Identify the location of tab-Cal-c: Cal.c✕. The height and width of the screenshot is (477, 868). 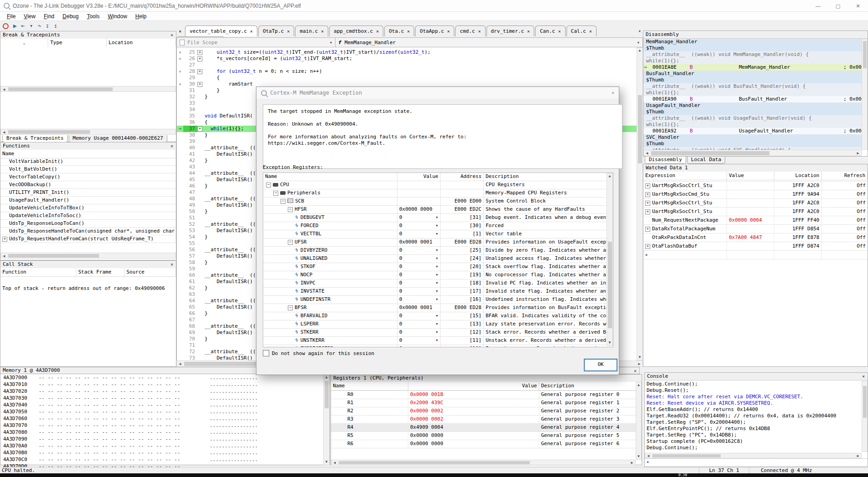
(582, 31).